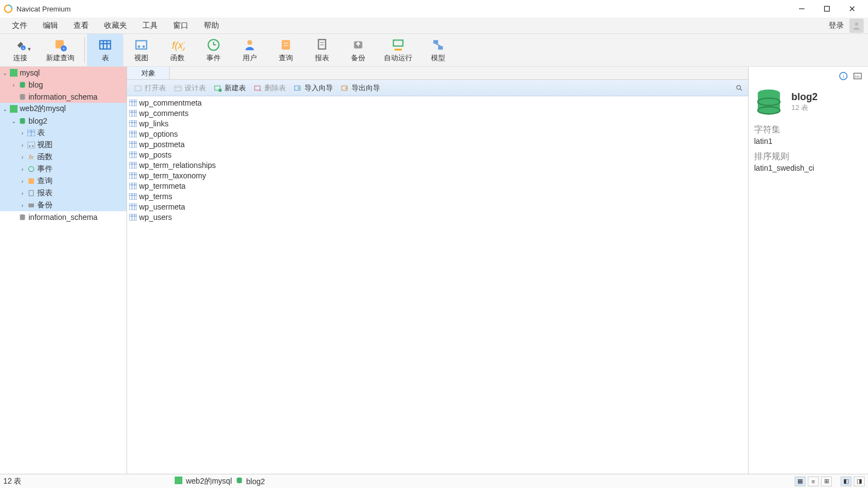  I want to click on table-name: wp_commentmeta, so click(170, 103).